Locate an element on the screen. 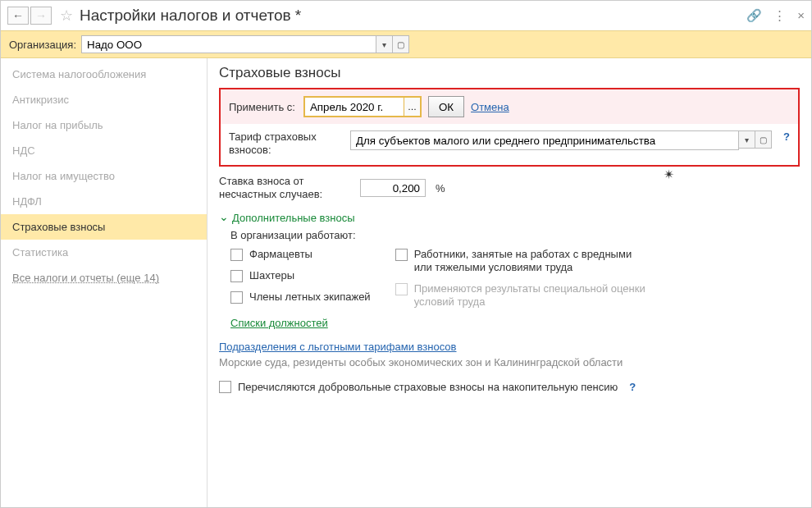 The image size is (812, 508). org-dropdown-button: ▾ is located at coordinates (385, 44).